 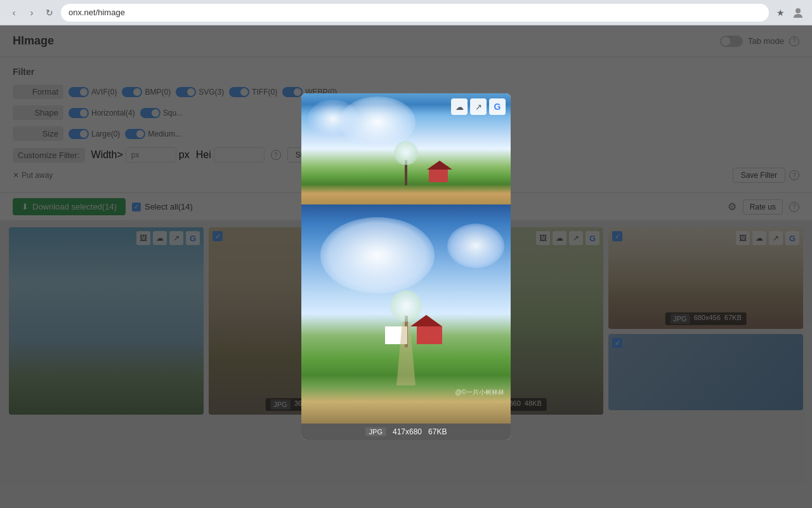 I want to click on modal-dimensions: 417x680, so click(x=407, y=432).